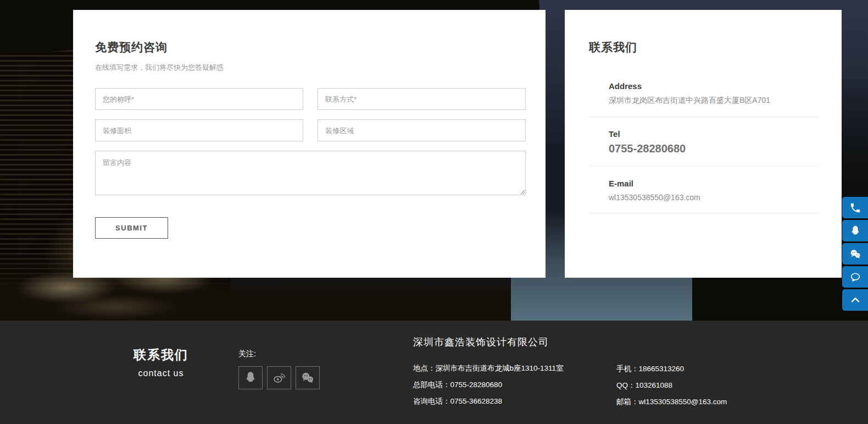  What do you see at coordinates (671, 402) in the screenshot?
I see `footer-email-line: 邮箱：wl13530538550@163.com` at bounding box center [671, 402].